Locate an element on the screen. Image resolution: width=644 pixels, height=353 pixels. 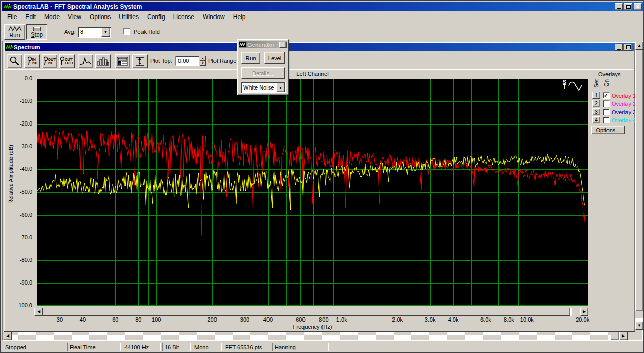
generator-dropdown-arrow-icon: ▼ is located at coordinates (281, 87).